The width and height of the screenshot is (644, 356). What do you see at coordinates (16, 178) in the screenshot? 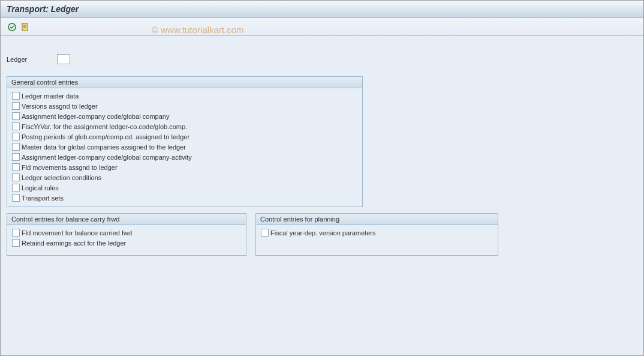
I see `ledger-selection-checkbox` at bounding box center [16, 178].